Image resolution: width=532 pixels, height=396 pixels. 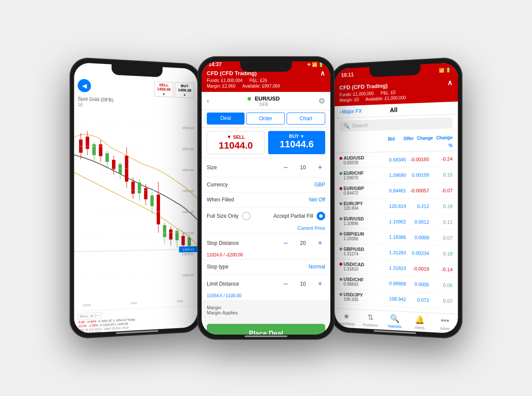 What do you see at coordinates (188, 170) in the screenshot?
I see `svg-text: 1500.00` at bounding box center [188, 170].